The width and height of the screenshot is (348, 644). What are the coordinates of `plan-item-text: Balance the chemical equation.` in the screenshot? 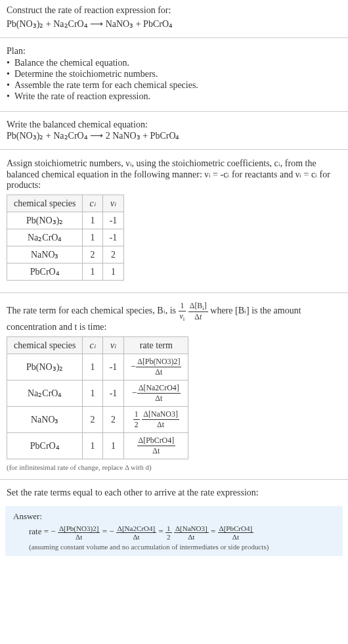 It's located at (72, 63).